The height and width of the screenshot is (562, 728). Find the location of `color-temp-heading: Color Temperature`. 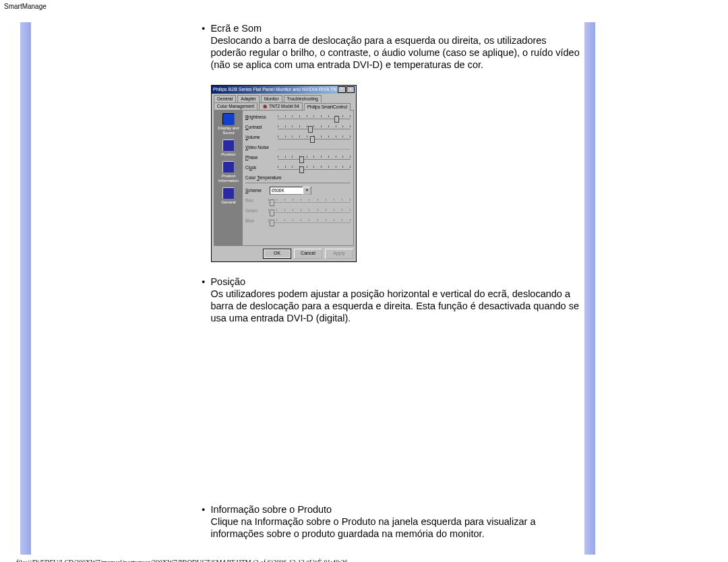

color-temp-heading: Color Temperature is located at coordinates (298, 177).